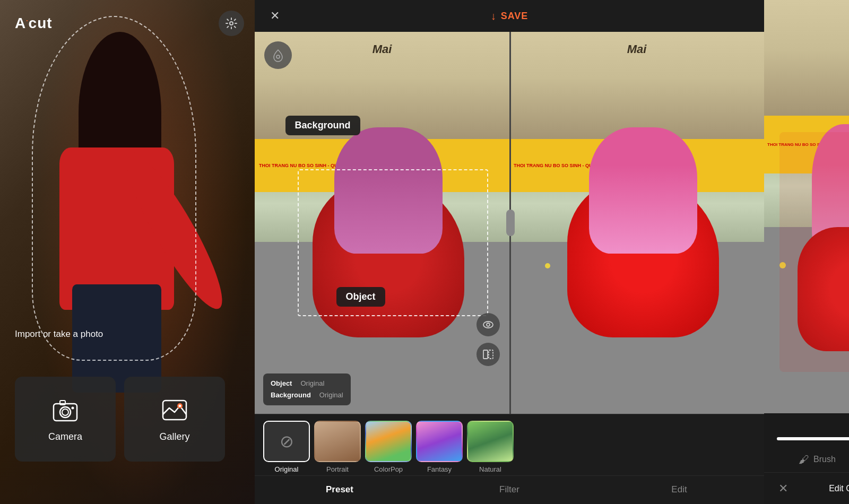 The height and width of the screenshot is (504, 849). What do you see at coordinates (813, 439) in the screenshot?
I see `slider-track` at bounding box center [813, 439].